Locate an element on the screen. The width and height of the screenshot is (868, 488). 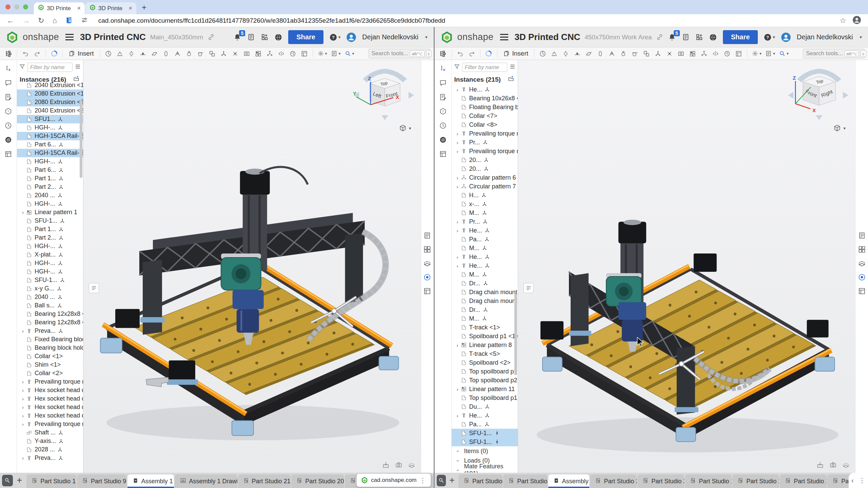
document-tab: Part Studio 21 is located at coordinates (613, 481).